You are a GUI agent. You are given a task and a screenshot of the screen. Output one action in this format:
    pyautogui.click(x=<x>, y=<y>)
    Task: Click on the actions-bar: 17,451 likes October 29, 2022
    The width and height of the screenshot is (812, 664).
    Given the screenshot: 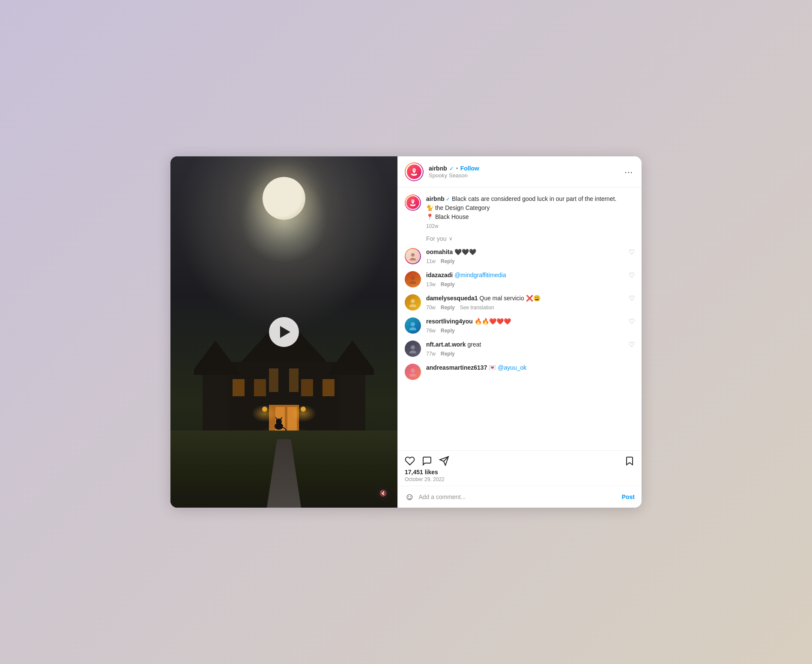 What is the action you would take?
    pyautogui.click(x=520, y=468)
    